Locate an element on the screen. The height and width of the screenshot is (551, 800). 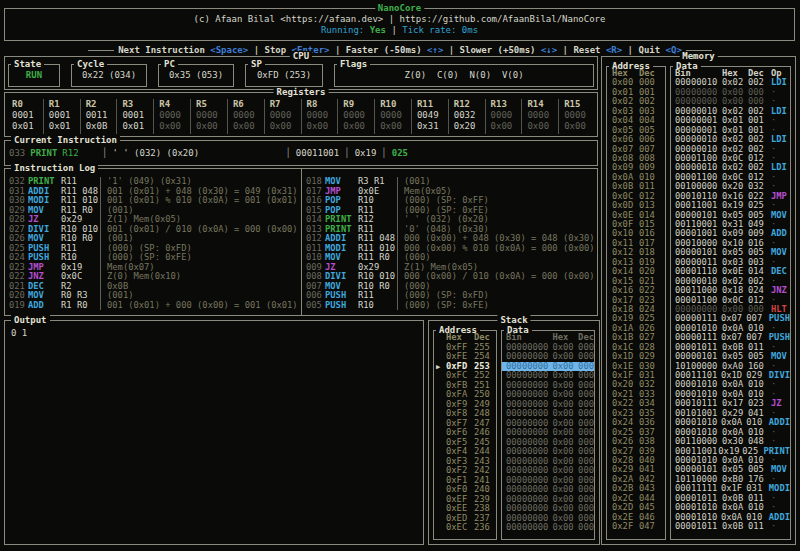
log-row: 018MOVR3 R1(001) is located at coordinates (452, 182).